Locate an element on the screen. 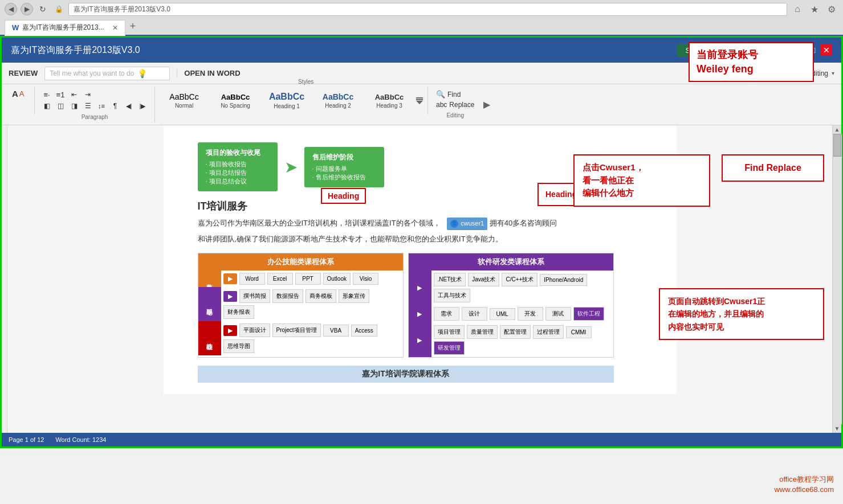 This screenshot has height=504, width=843. styles-section-label-row: Styles is located at coordinates (306, 82).